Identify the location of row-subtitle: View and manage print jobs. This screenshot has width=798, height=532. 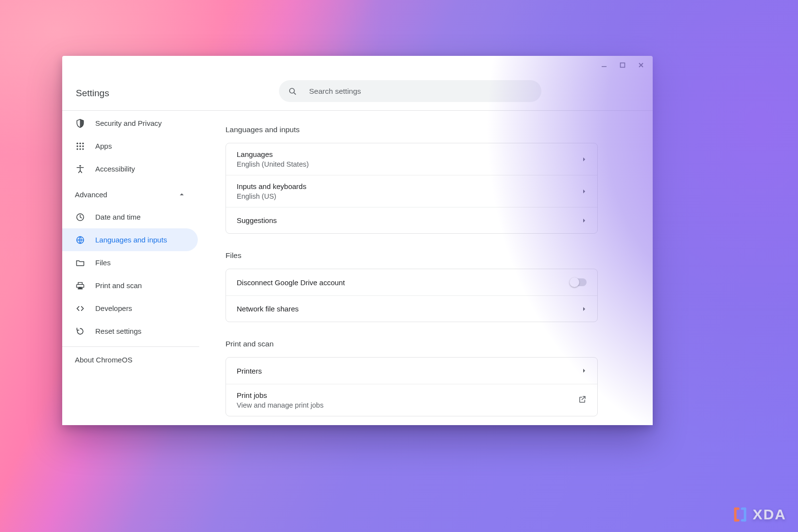
(407, 405).